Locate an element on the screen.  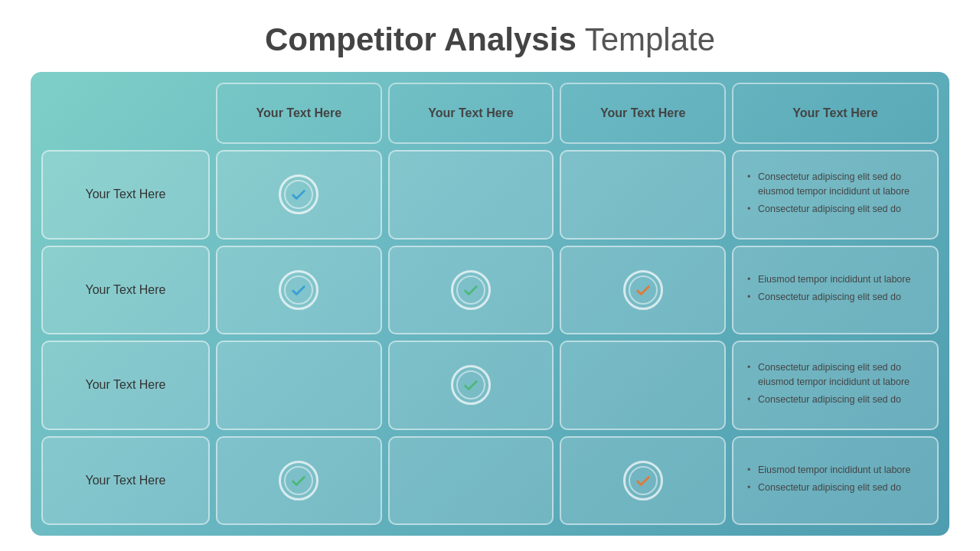
header-col-4: Your Text Here is located at coordinates (835, 113).